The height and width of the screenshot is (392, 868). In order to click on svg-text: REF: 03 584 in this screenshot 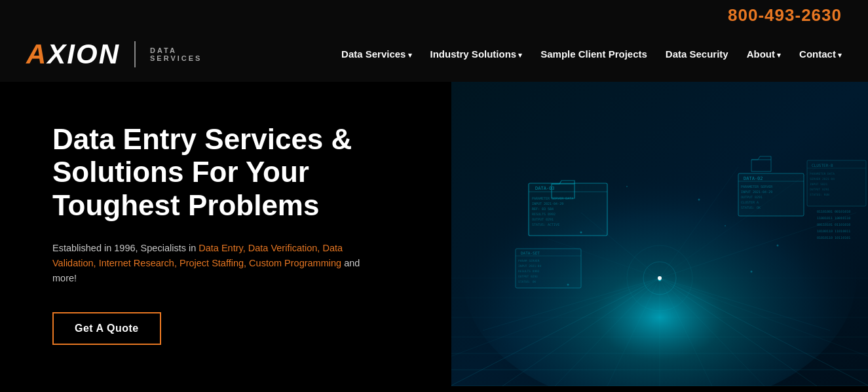, I will do `click(542, 209)`.